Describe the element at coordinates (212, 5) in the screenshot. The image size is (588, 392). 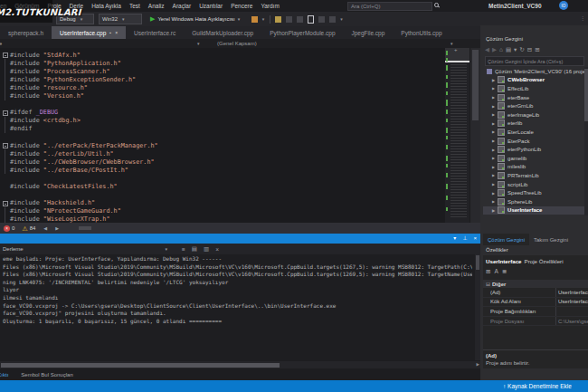
I see `menu-item-uzantılar: Uzantılar` at that location.